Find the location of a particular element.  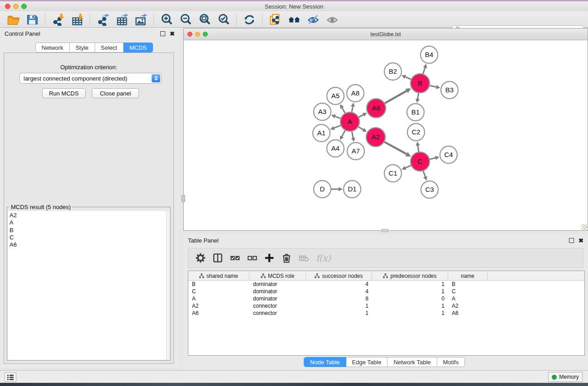

table-row: A2connector11A2 is located at coordinates (387, 306).